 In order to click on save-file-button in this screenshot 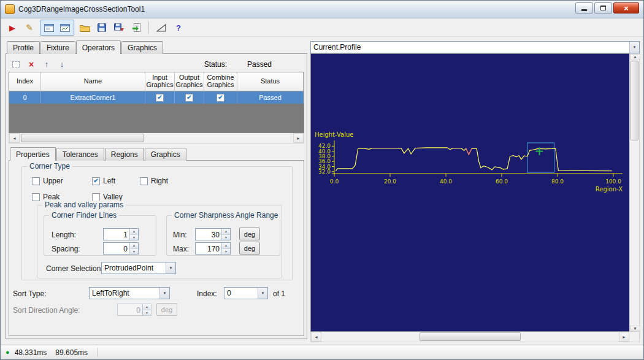, I will do `click(102, 28)`.